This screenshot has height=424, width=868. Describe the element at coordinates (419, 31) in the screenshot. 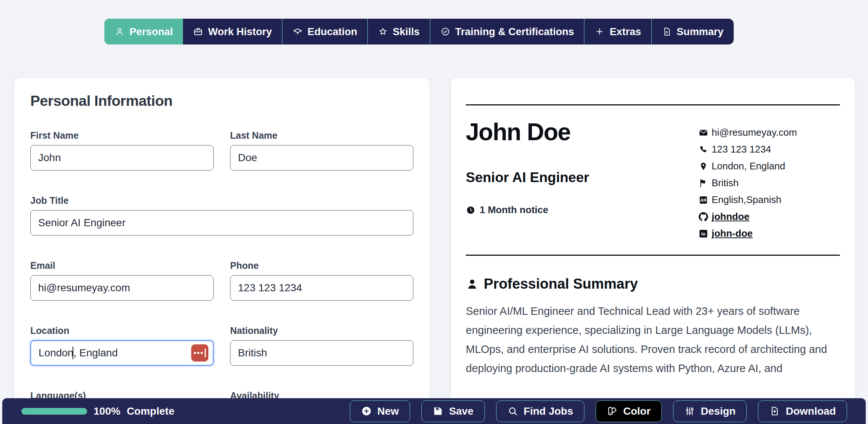

I see `section-tabbar: PersonalWork HistoryEducationSkillsTrain…` at that location.